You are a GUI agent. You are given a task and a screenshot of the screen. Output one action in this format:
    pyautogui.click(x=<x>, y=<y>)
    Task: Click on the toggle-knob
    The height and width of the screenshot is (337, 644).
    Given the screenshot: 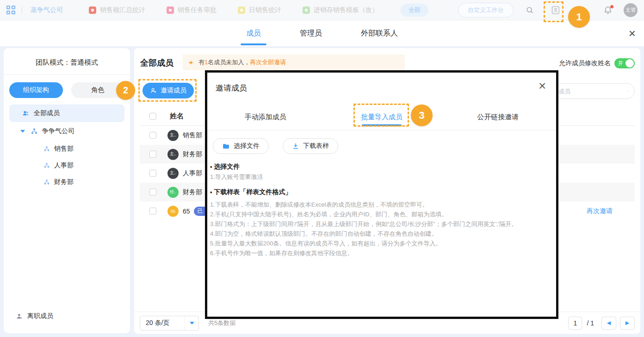 What is the action you would take?
    pyautogui.click(x=630, y=63)
    